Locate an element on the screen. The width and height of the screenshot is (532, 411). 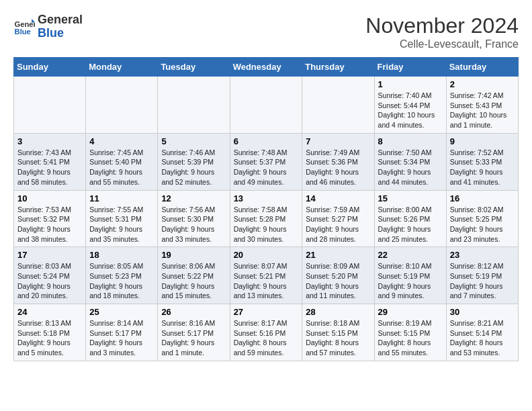
calendar-week-row: 10Sunrise: 7:53 AM Sunset: 5:32 PM Dayli… is located at coordinates (266, 219).